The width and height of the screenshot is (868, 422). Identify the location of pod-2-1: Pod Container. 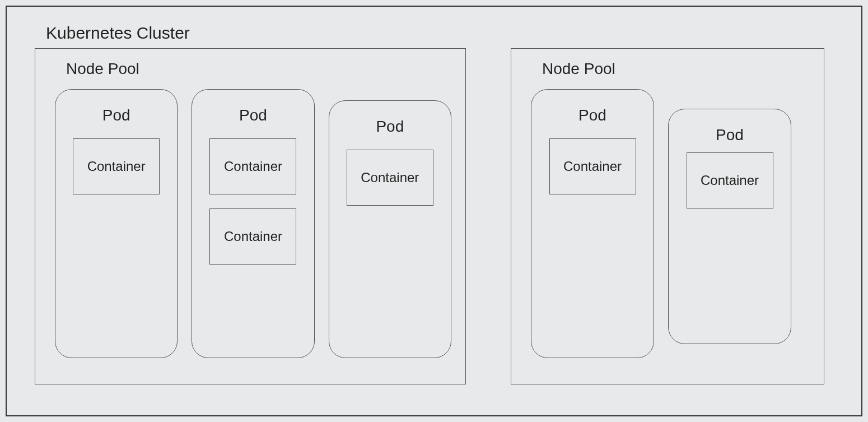
(592, 224).